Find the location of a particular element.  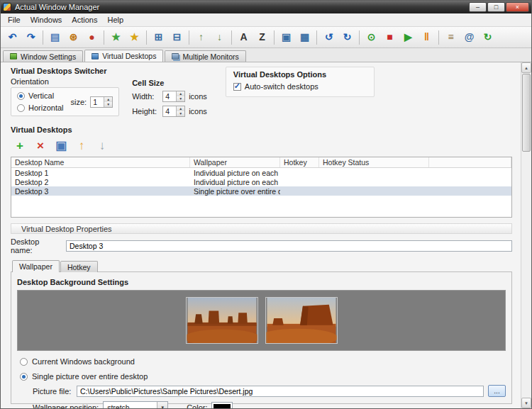

wallpaper-position-label: Wallpaper position: is located at coordinates (65, 406).